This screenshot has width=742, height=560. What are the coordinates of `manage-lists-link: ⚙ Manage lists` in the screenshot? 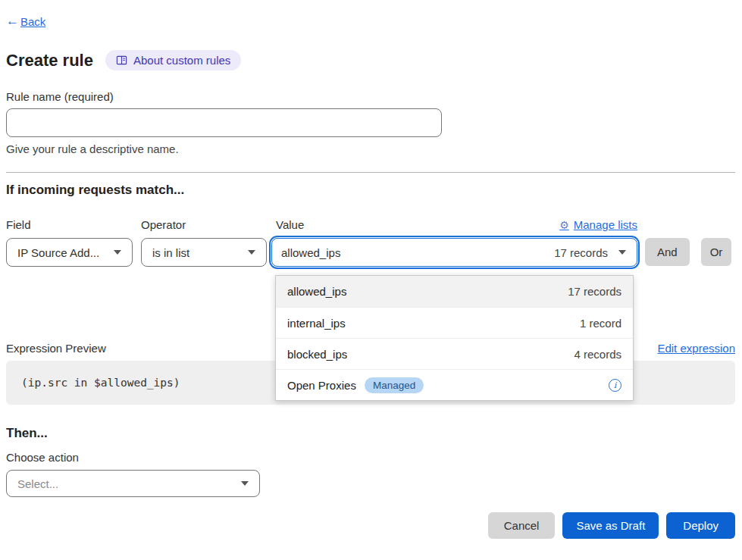 It's located at (599, 224).